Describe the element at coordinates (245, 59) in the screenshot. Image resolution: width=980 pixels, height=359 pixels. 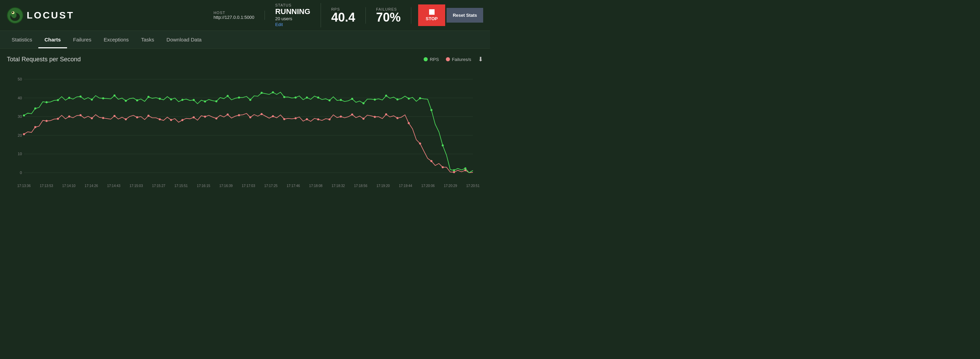
I see `chart-header: Total Requests per Second RPS Failures/s…` at that location.